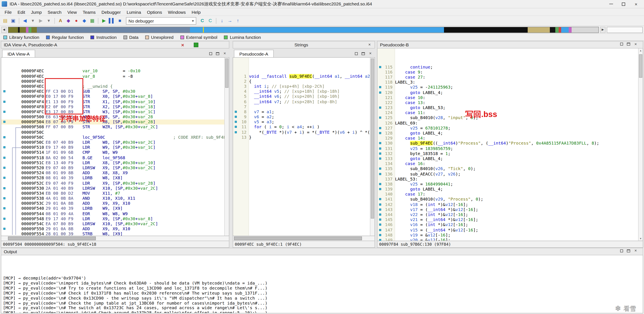 Image resolution: width=644 pixels, height=314 pixels. What do you see at coordinates (115, 76) in the screenshot?
I see `disasm-row: 00009F4ECvar_8 = -8` at bounding box center [115, 76].